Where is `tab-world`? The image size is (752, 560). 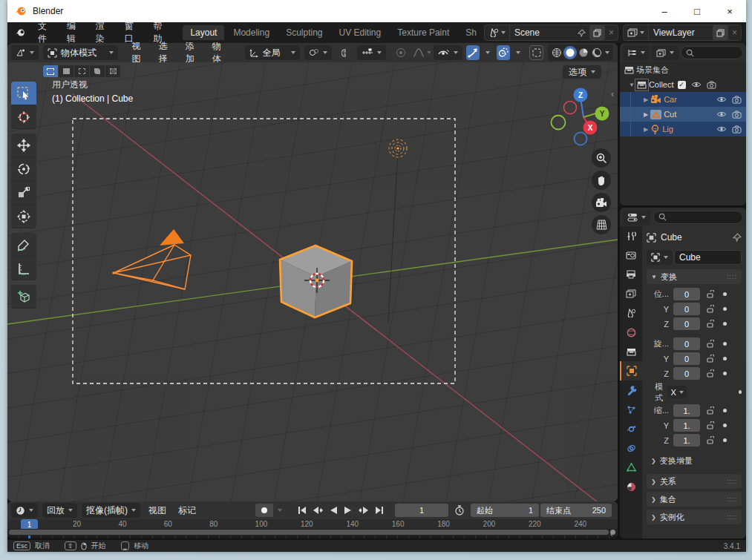
tab-world is located at coordinates (631, 332).